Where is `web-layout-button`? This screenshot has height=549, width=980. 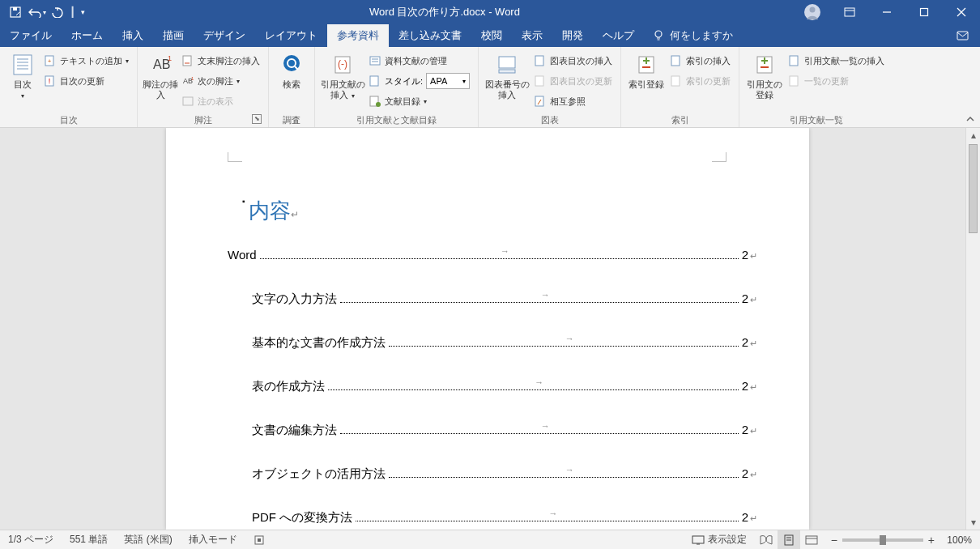
web-layout-button is located at coordinates (812, 540).